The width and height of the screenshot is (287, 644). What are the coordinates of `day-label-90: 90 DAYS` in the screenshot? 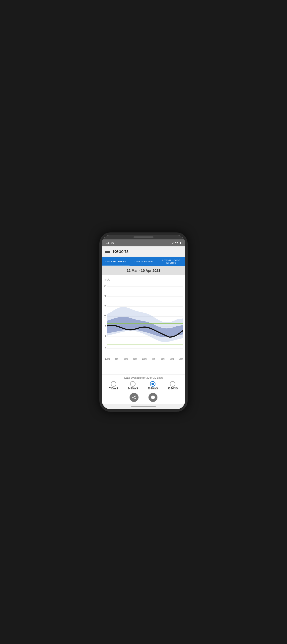 It's located at (173, 388).